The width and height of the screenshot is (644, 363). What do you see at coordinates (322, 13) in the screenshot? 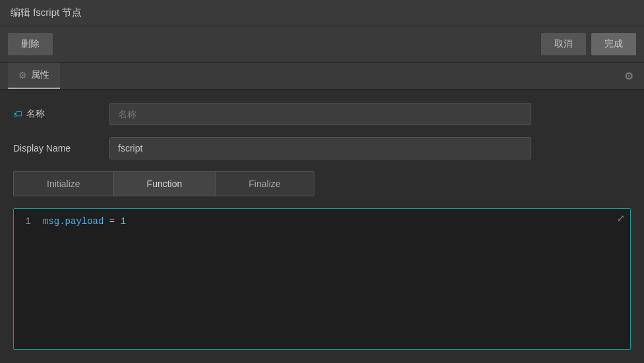
I see `title-bar: 编辑 fscript 节点` at bounding box center [322, 13].